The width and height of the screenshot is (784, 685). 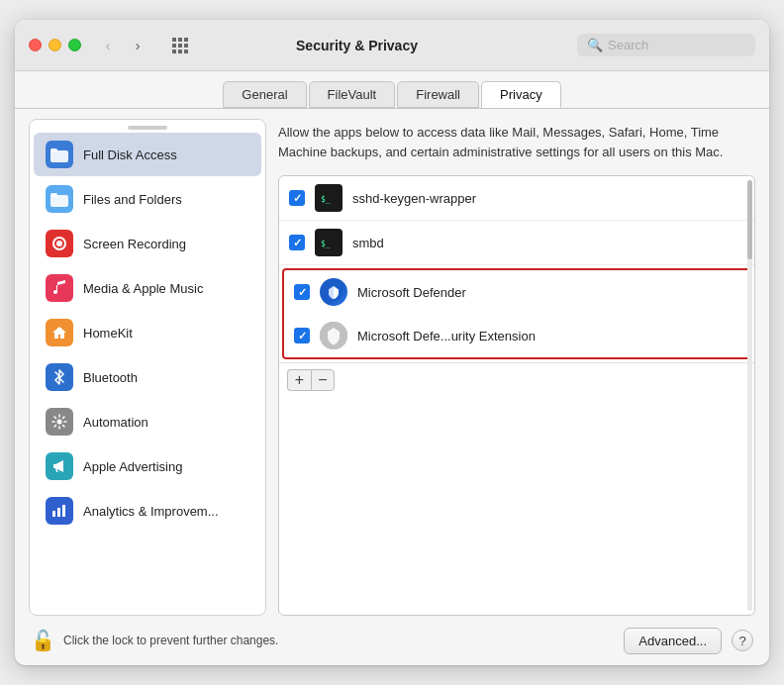 I want to click on lock-text: Click the lock to prevent further change…, so click(x=170, y=640).